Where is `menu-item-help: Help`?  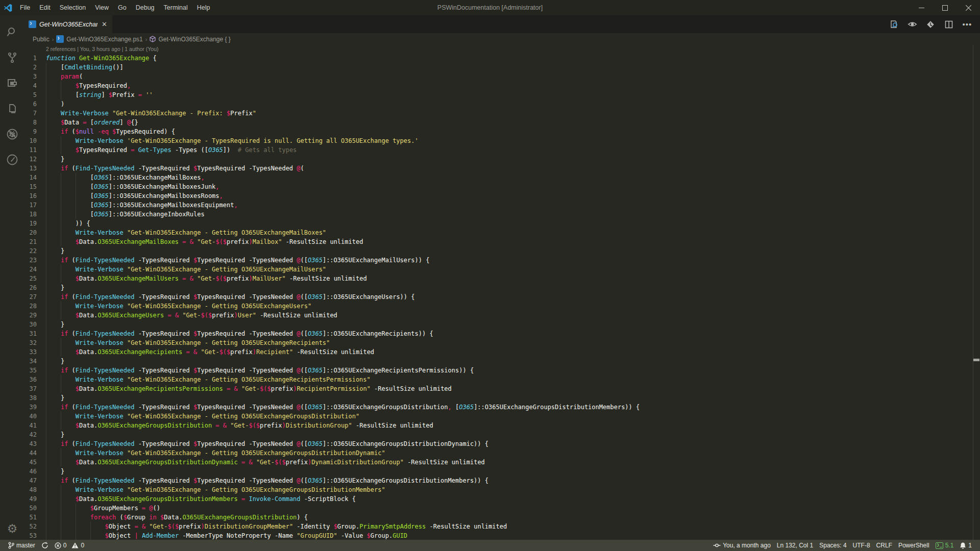 menu-item-help: Help is located at coordinates (204, 8).